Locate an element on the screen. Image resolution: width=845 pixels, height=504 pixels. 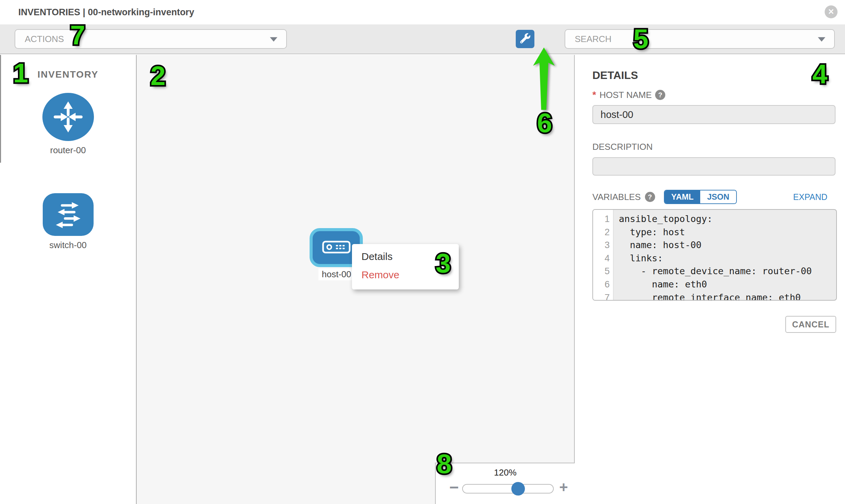
search-dropdown: SEARCH is located at coordinates (700, 39).